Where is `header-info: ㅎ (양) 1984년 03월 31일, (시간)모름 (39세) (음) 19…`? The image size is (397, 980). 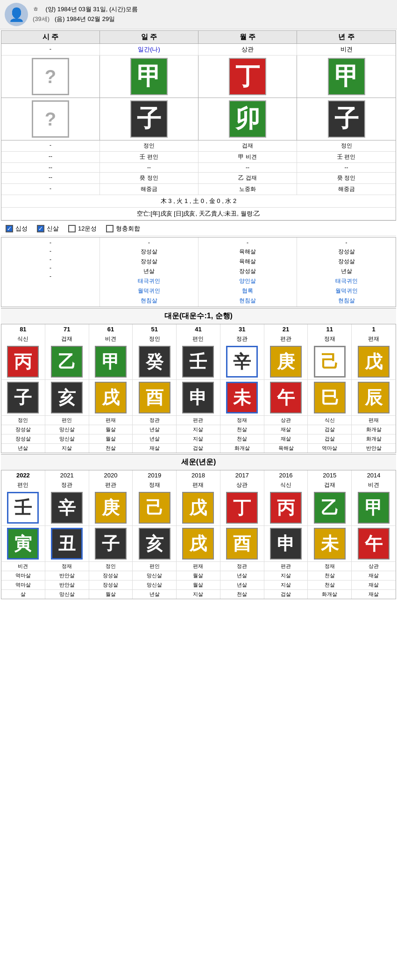
header-info: ㅎ (양) 1984년 03월 31일, (시간)모름 (39세) (음) 19… is located at coordinates (85, 14).